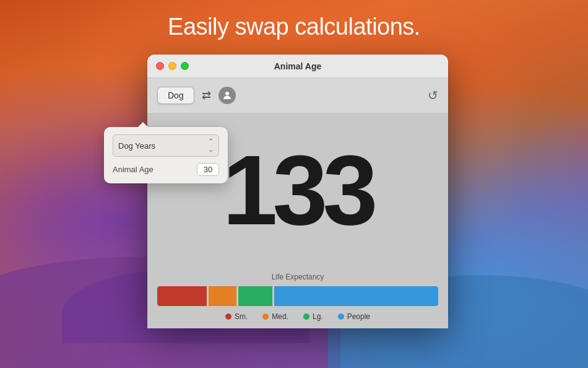 The height and width of the screenshot is (368, 588). I want to click on toolbar: Dog ⇄ ↺, so click(298, 95).